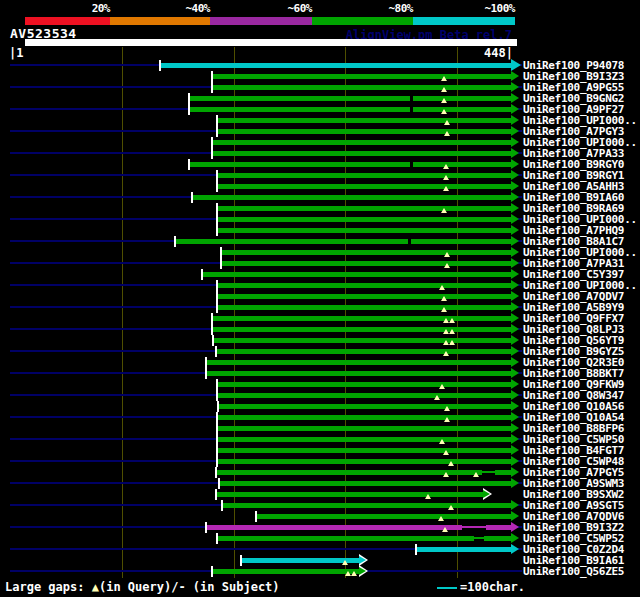  What do you see at coordinates (142, 588) in the screenshot?
I see `gap-legend: Large gaps: ▲(in Query)/- (in Subject)` at bounding box center [142, 588].